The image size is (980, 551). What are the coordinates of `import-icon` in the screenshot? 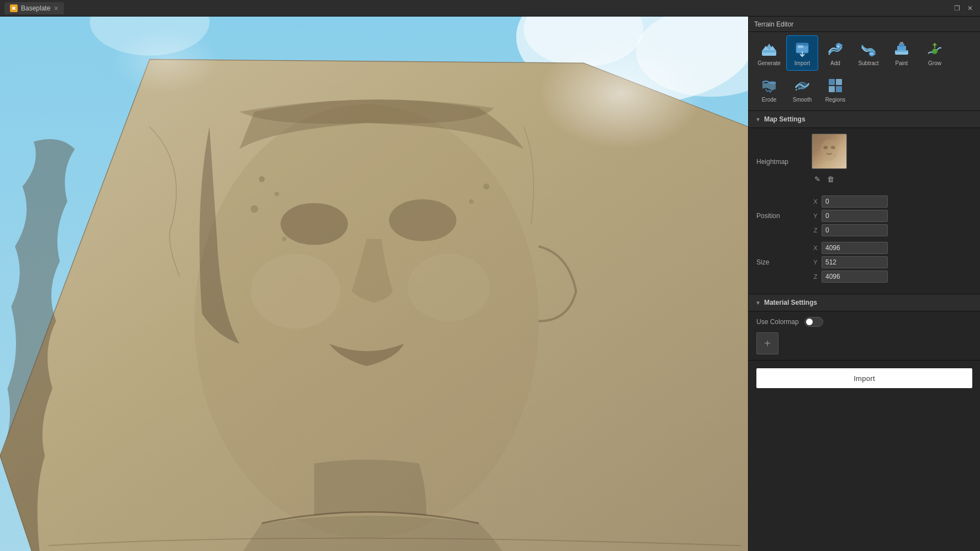 It's located at (802, 49).